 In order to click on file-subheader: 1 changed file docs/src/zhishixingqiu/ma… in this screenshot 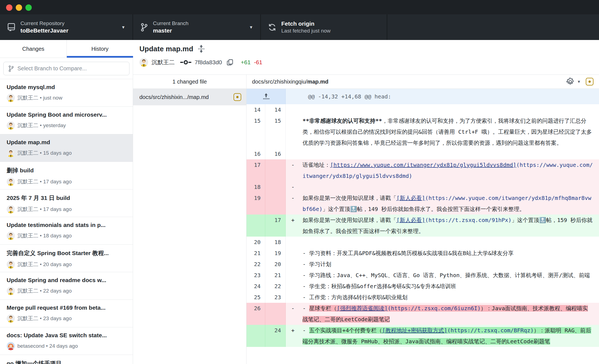, I will do `click(366, 82)`.